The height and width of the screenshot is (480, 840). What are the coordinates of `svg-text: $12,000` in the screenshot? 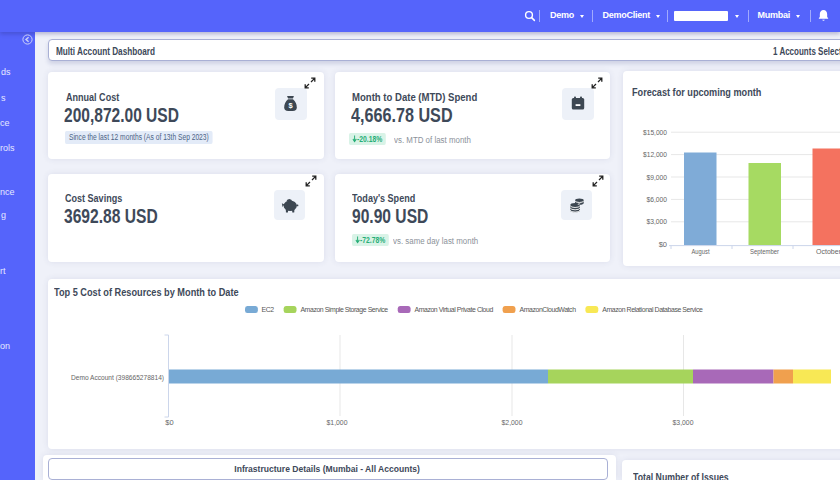 It's located at (655, 154).